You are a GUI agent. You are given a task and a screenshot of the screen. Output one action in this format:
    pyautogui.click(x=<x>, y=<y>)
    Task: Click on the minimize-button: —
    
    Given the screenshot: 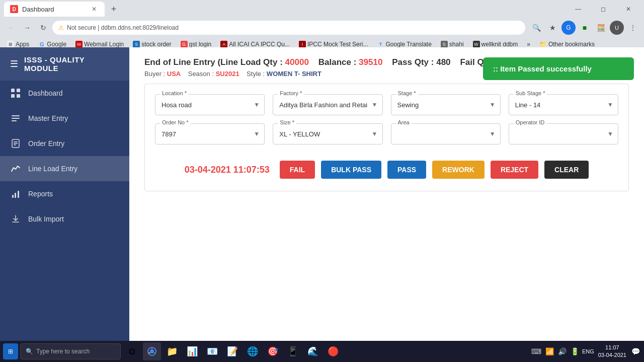 What is the action you would take?
    pyautogui.click(x=578, y=9)
    